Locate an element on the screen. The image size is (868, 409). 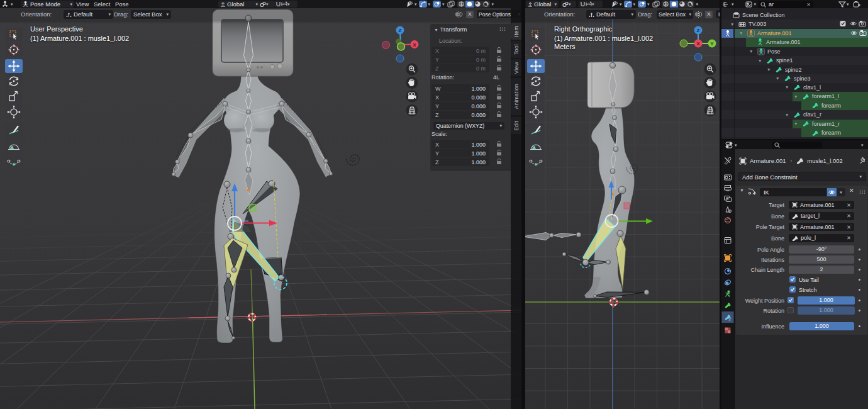
svg-text: Y is located at coordinates (712, 44).